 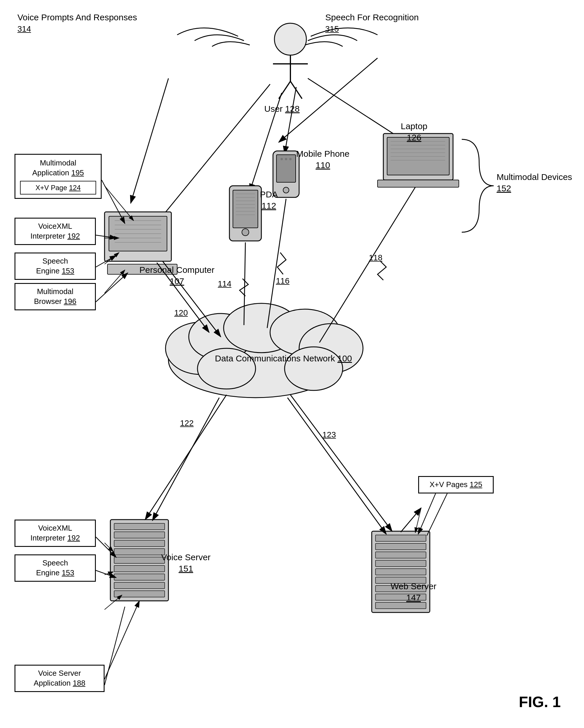 What do you see at coordinates (177, 276) in the screenshot?
I see `personal-computer-label: Personal Computer 107` at bounding box center [177, 276].